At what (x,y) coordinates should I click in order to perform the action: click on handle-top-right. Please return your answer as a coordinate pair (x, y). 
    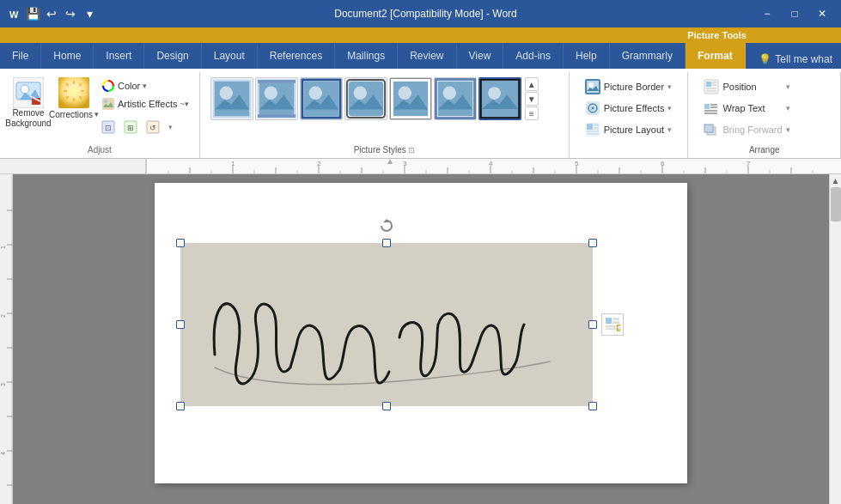
    Looking at the image, I should click on (593, 243).